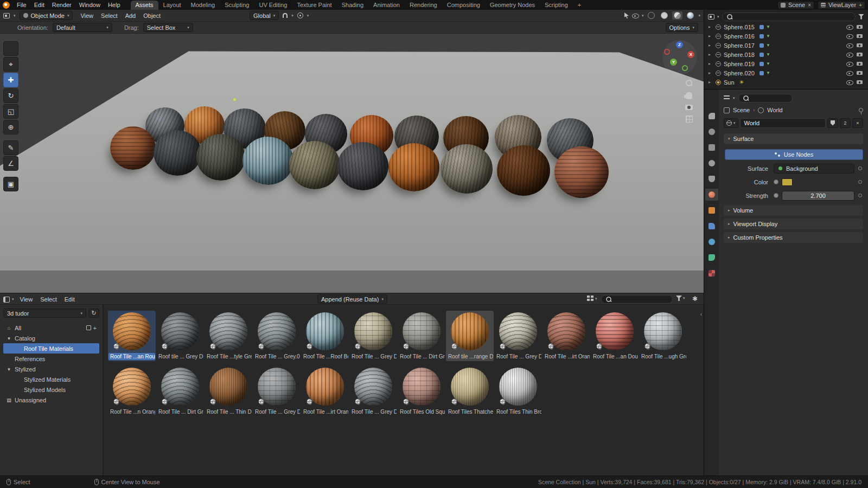  I want to click on asset-browser-editor-icon, so click(7, 299).